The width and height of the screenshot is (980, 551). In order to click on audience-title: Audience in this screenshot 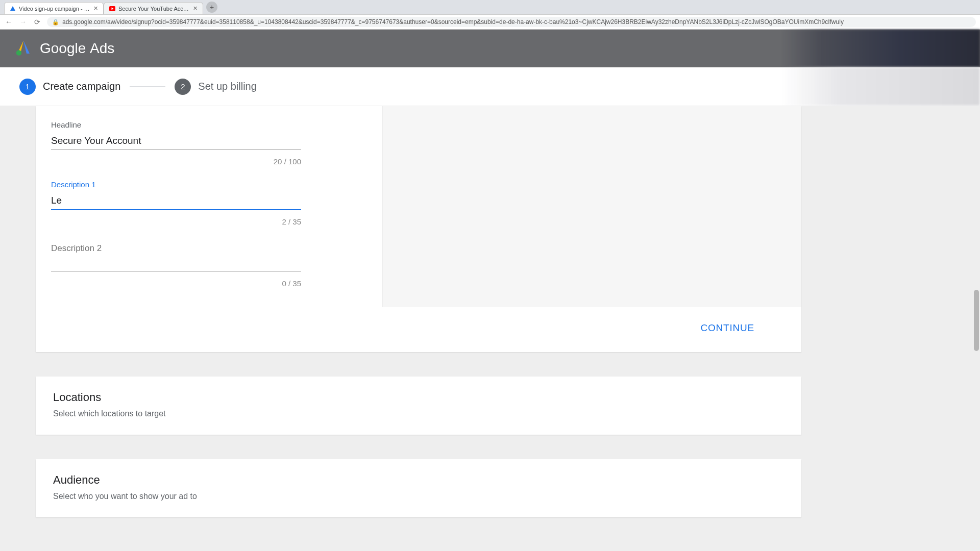, I will do `click(419, 480)`.